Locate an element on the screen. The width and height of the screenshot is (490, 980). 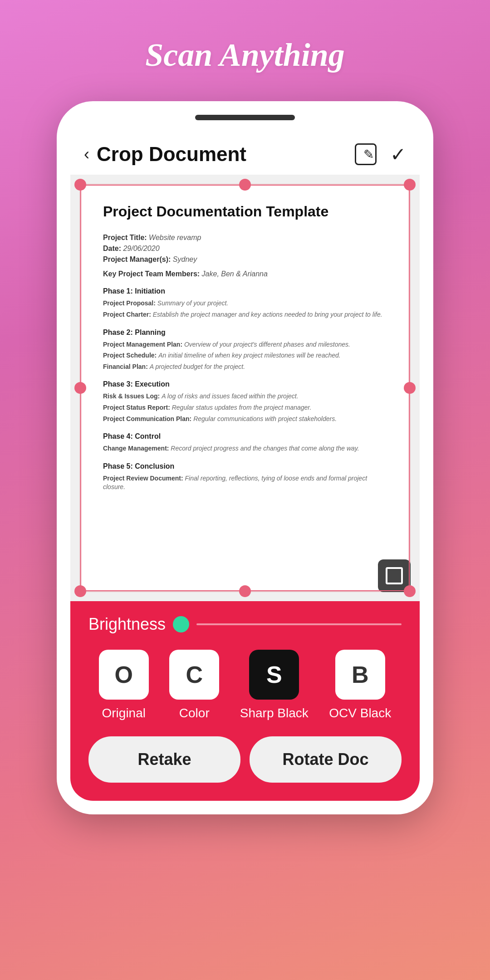
doc-field-value-0: Website revamp is located at coordinates (175, 238).